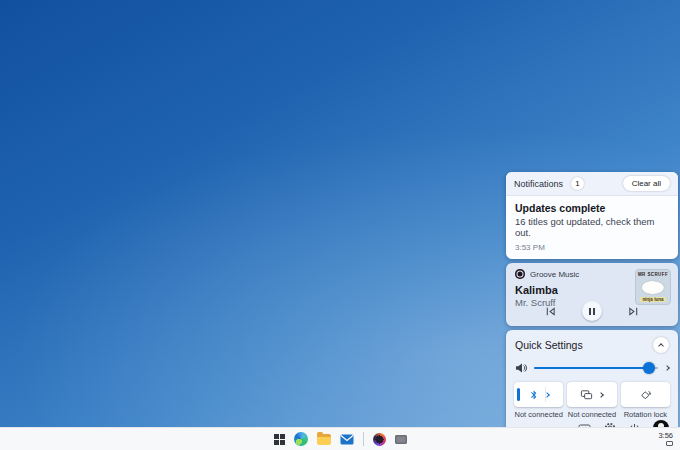 This screenshot has height=450, width=680. Describe the element at coordinates (518, 394) in the screenshot. I see `bluetooth-active-indicator` at that location.